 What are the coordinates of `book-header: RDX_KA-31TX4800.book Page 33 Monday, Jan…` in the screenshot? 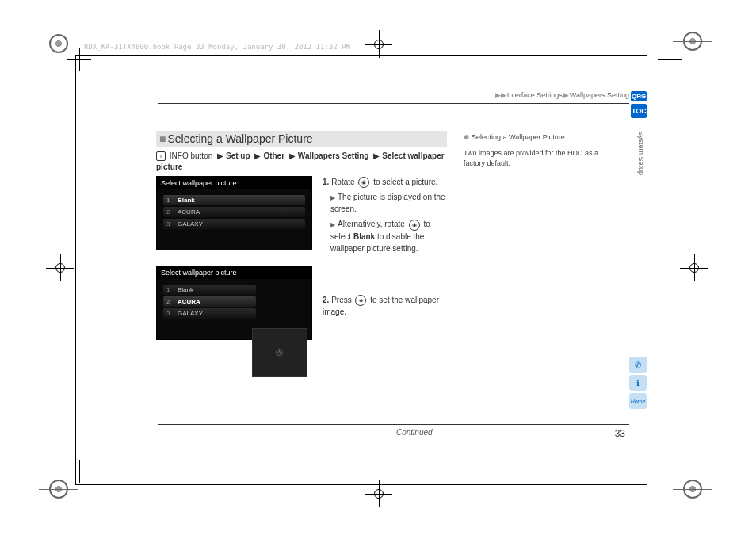 It's located at (217, 47).